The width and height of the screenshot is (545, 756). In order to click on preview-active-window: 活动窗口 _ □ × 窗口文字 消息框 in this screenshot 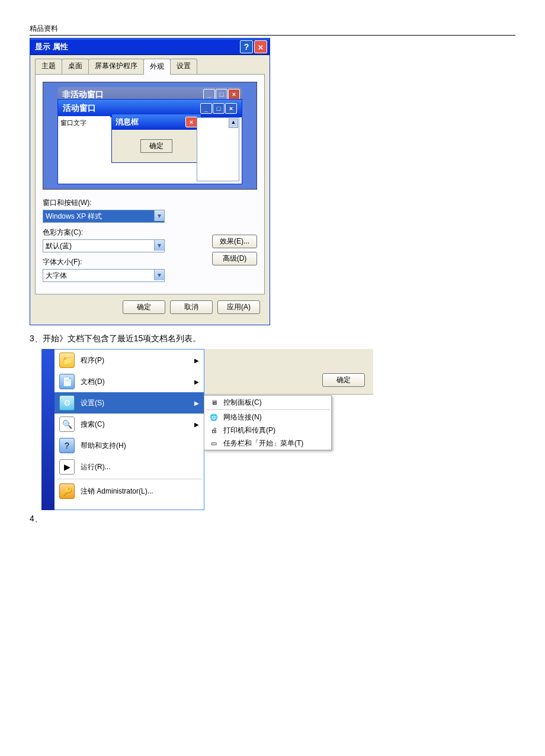, I will do `click(150, 142)`.